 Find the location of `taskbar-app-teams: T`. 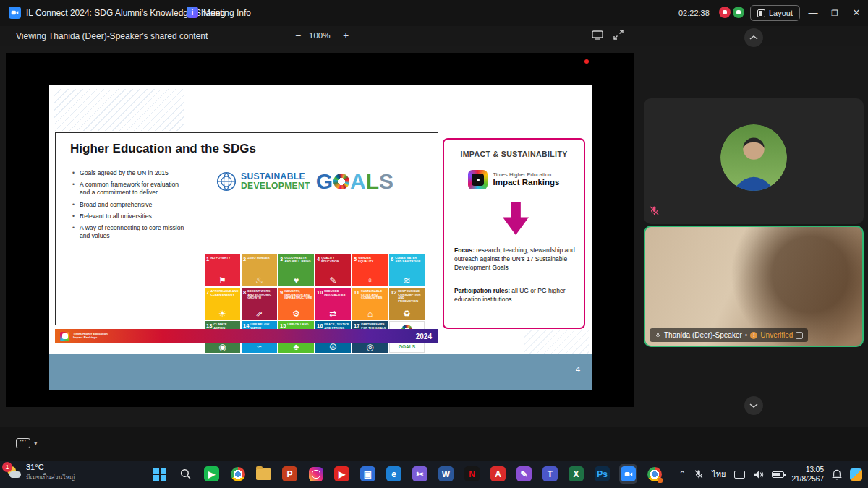

taskbar-app-teams: T is located at coordinates (550, 474).